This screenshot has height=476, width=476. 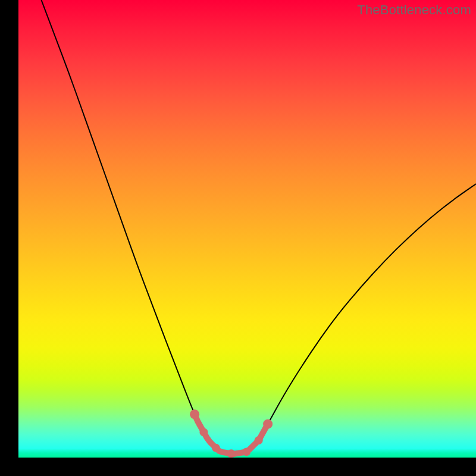 I want to click on accent-segment, so click(x=231, y=433).